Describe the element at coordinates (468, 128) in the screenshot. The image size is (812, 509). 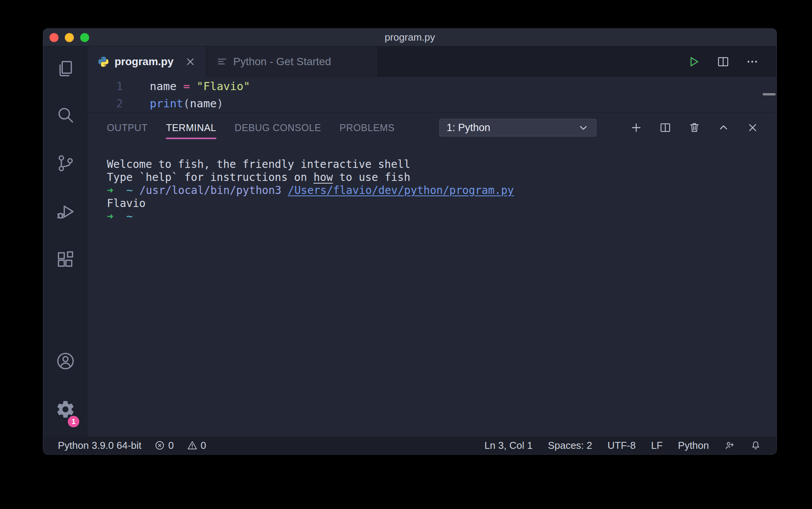
I see `terminal-selector-value: 1: Python` at that location.